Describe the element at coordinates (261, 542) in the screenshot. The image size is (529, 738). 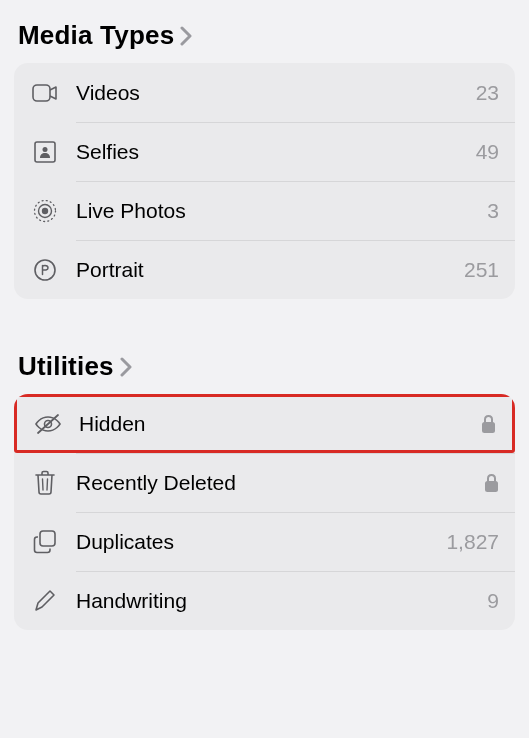
I see `item-label: Duplicates` at that location.